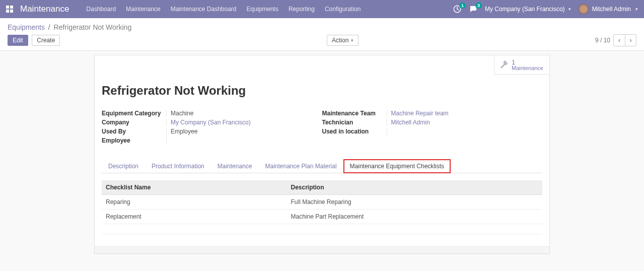 The height and width of the screenshot is (271, 644). Describe the element at coordinates (322, 217) in the screenshot. I see `table-row: Replacement Machine Part Replacement` at that location.